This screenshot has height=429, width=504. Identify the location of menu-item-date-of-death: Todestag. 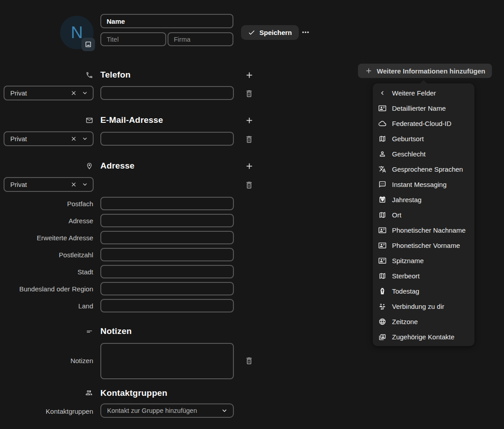
(424, 291).